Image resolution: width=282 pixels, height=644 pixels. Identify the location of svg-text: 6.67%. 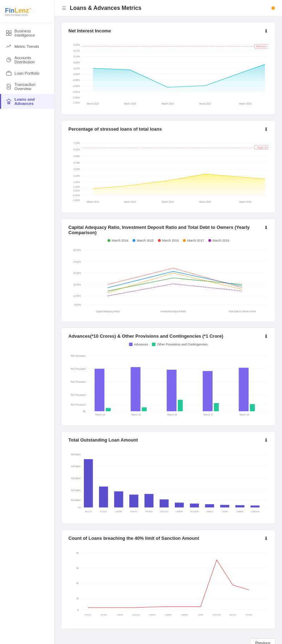
(77, 51).